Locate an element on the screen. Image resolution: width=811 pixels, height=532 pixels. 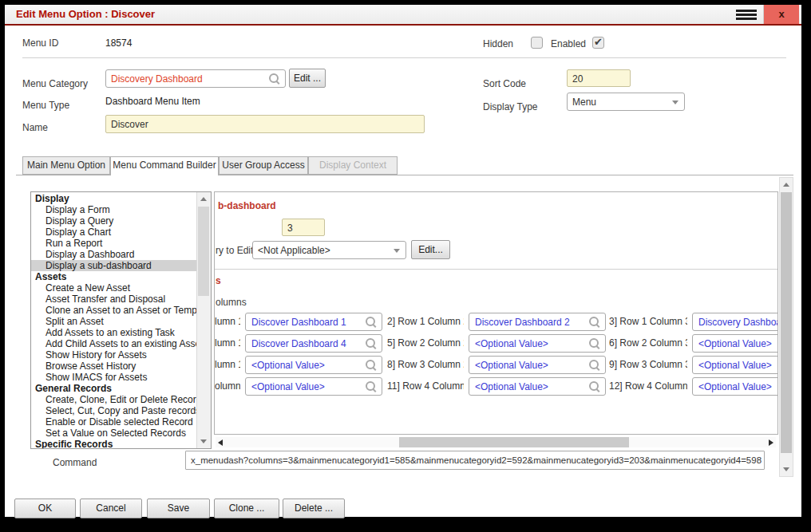
command-field: x_menudash?columns=3&mainmenucategoryid1… is located at coordinates (475, 460).